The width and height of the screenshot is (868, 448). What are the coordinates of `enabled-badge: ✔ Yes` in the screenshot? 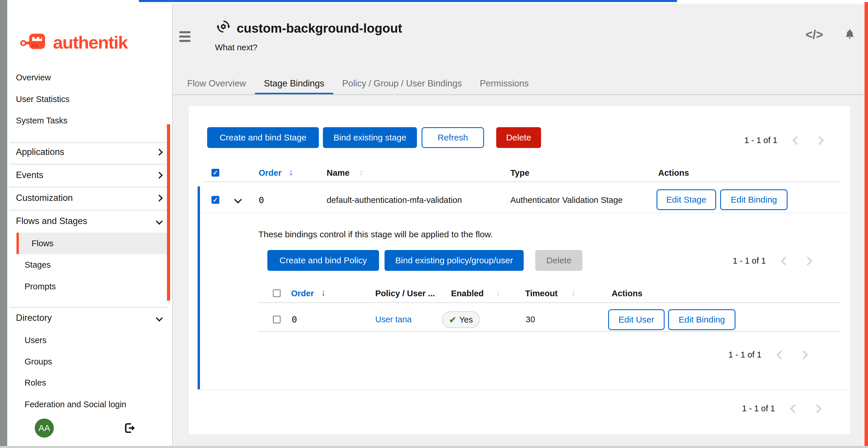 It's located at (461, 320).